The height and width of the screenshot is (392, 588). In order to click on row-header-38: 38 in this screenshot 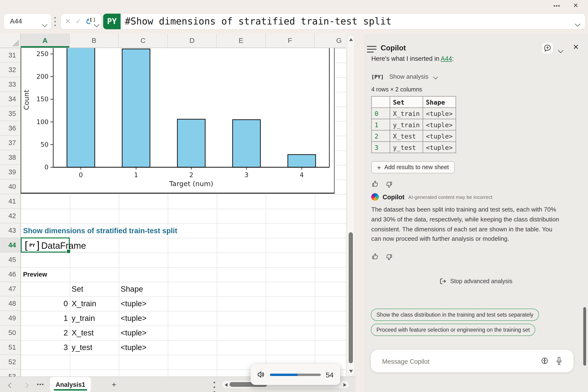, I will do `click(10, 158)`.